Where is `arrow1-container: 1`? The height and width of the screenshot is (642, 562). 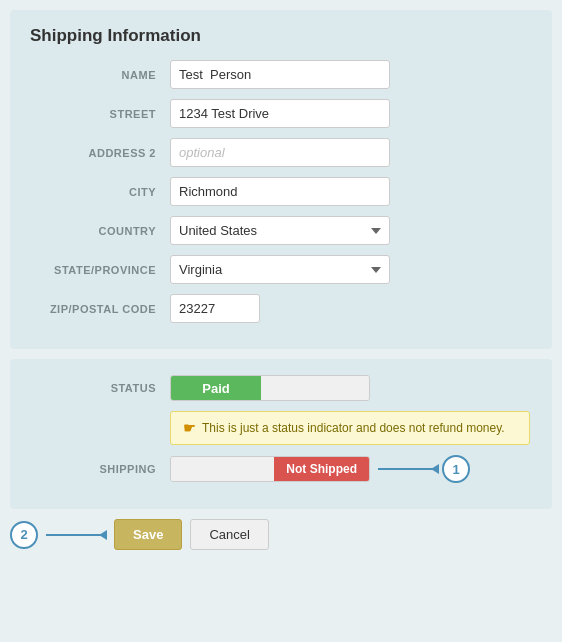
arrow1-container: 1 is located at coordinates (424, 469).